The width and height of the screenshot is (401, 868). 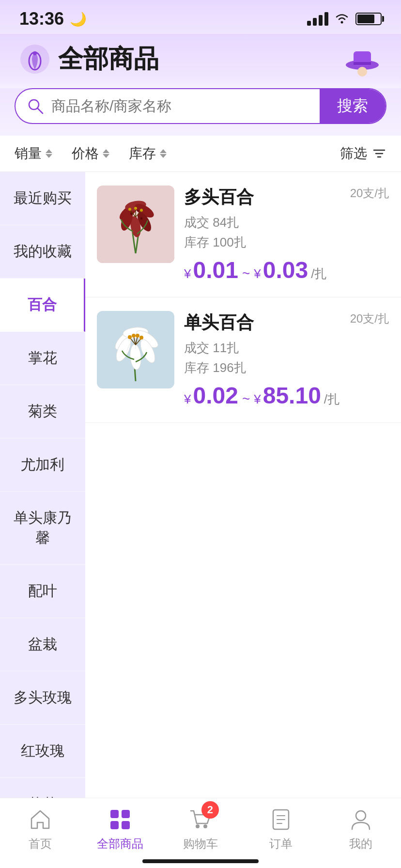 What do you see at coordinates (281, 844) in the screenshot?
I see `nav-label-orders: 订单` at bounding box center [281, 844].